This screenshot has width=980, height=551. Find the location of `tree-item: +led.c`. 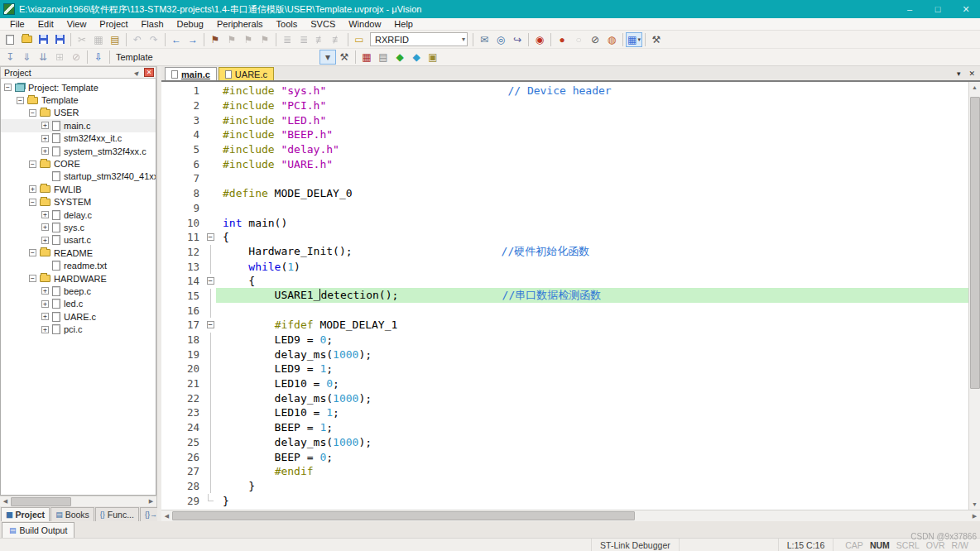

tree-item: +led.c is located at coordinates (78, 304).